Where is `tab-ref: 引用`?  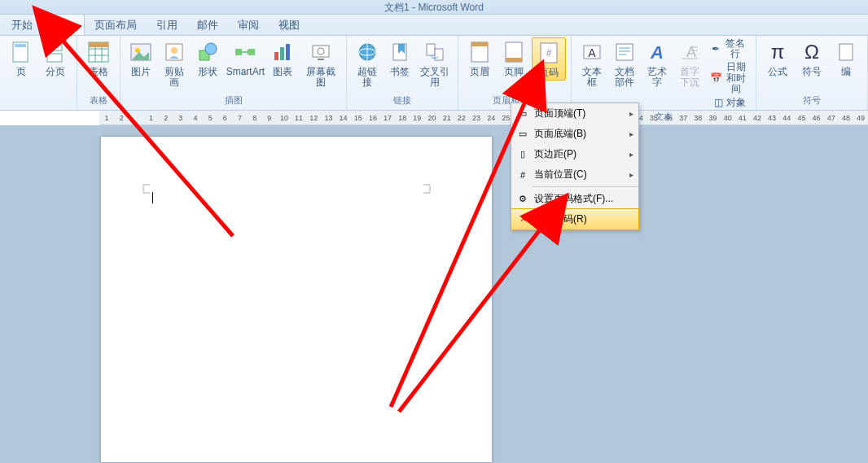
tab-ref: 引用 is located at coordinates (167, 24).